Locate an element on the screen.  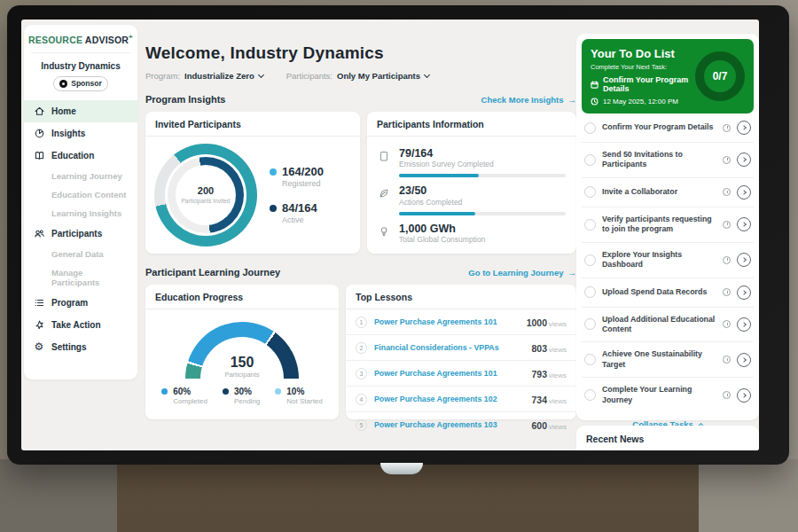
todo-summary-card: Your To Do List Complete Your Next Task:… is located at coordinates (668, 76).